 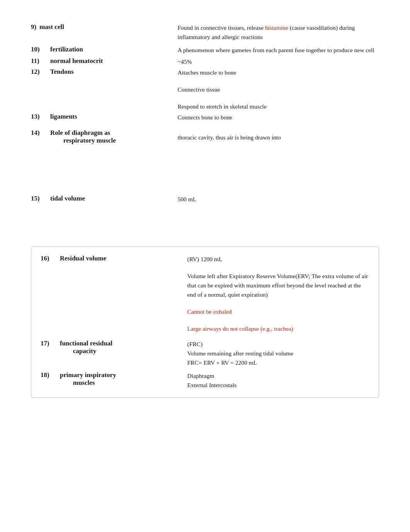 I want to click on row-11: 11)normal hematocrit ~45%, so click(x=205, y=62).